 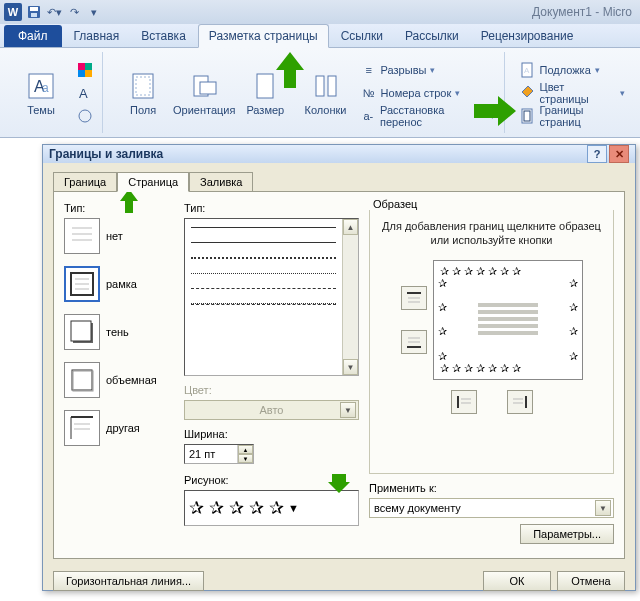 I want to click on orientation-label: Ориентация, so click(x=204, y=110).